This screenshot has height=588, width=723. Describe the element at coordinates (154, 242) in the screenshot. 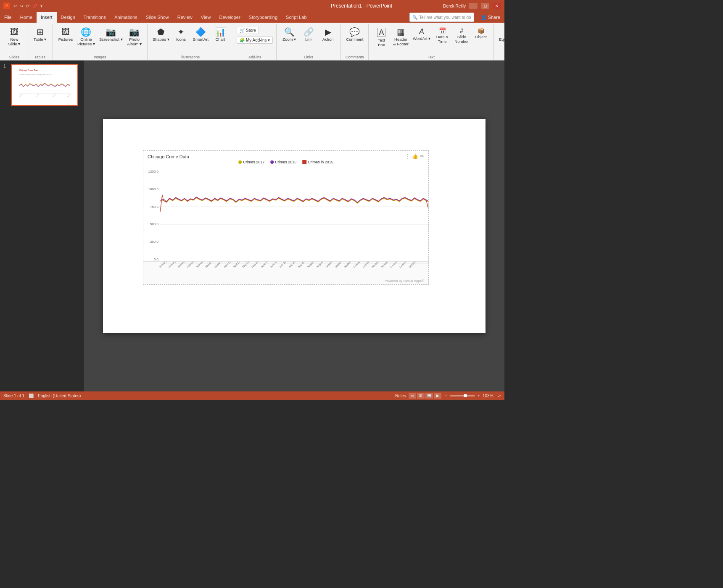

I see `y-250: 250.0` at that location.